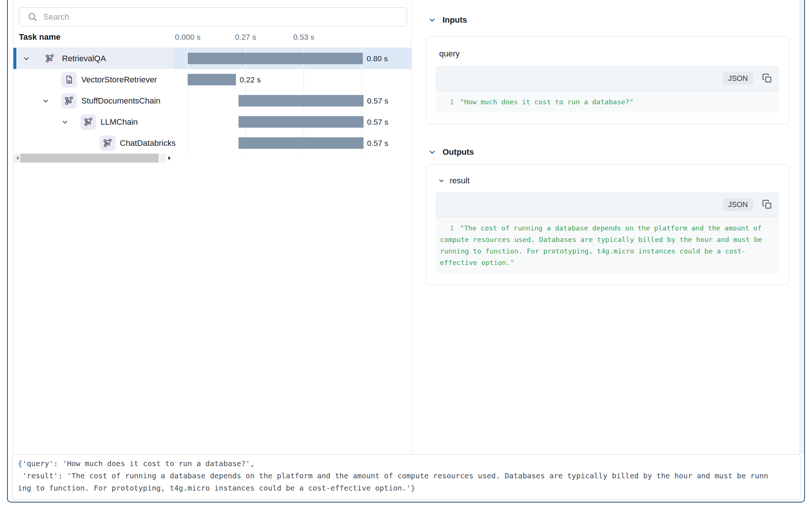  Describe the element at coordinates (407, 477) in the screenshot. I see `notebook-text-output: {'query': 'How much does it cost to run …` at that location.